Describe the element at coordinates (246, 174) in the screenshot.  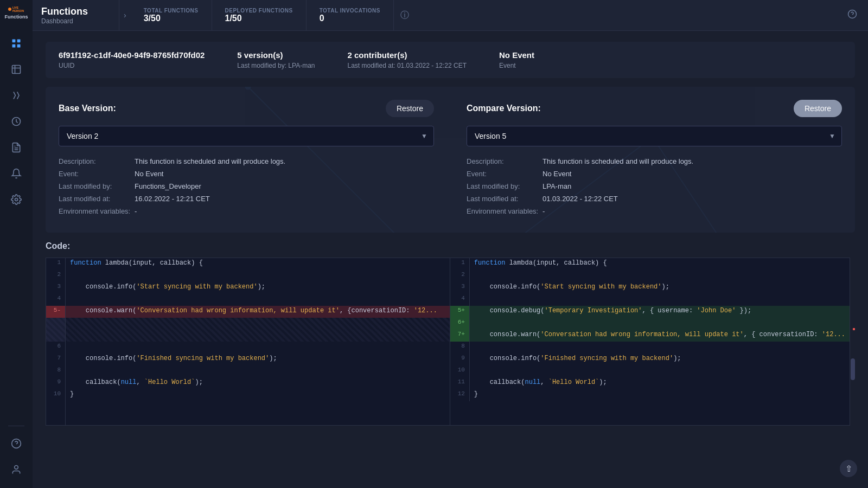
I see `base-meta-event: Event: No Event` at that location.